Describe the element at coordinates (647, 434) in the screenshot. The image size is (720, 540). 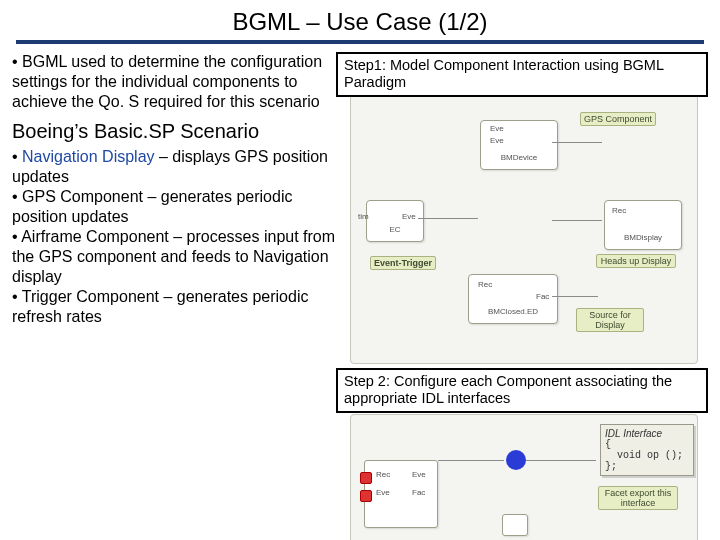
I see `idl-title: IDL Interface` at that location.